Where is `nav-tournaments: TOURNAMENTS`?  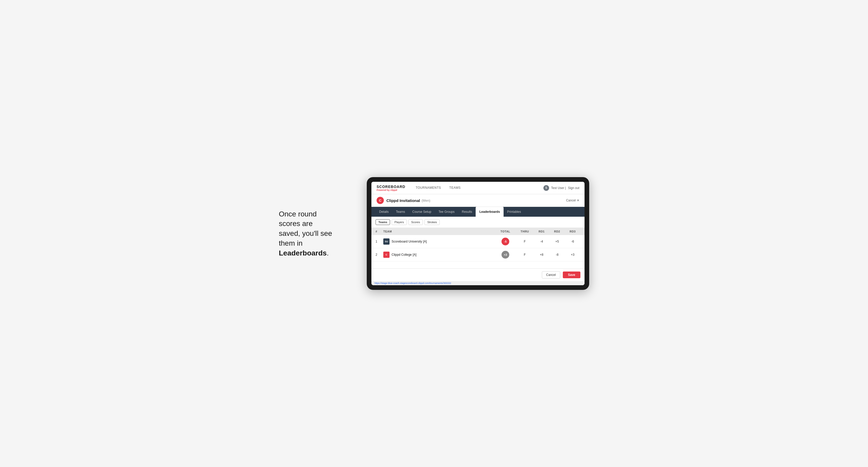
nav-tournaments: TOURNAMENTS is located at coordinates (428, 188).